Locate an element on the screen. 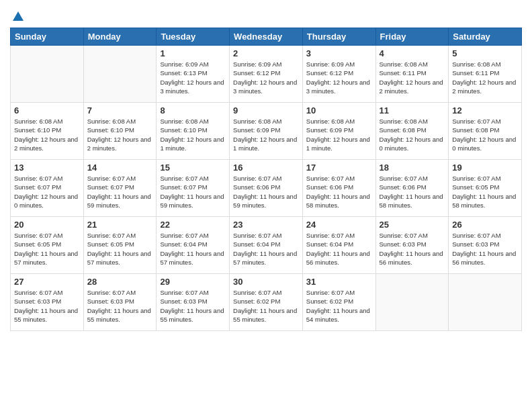 The image size is (532, 411). calendar-cell: 20Sunrise: 6:07 AM Sunset: 6:05 PM Dayli… is located at coordinates (47, 246).